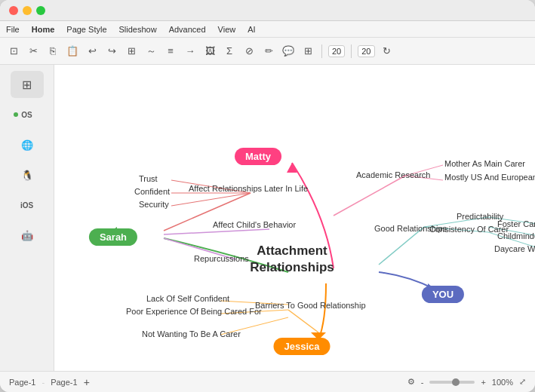 The image size is (535, 392). I want to click on toolbar-wave: ～, so click(151, 51).